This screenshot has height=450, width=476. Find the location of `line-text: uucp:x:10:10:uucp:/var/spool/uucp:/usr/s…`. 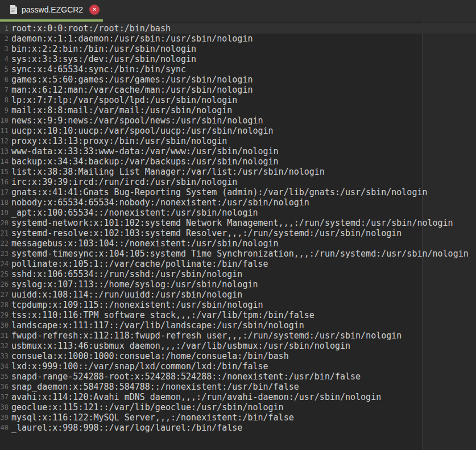

line-text: uucp:x:10:10:uucp:/var/spool/uucp:/usr/s… is located at coordinates (142, 131).